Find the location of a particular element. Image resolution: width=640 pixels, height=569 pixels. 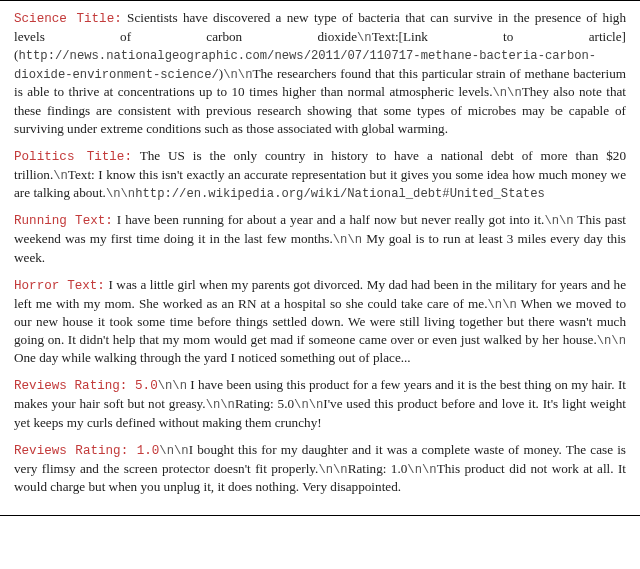

body-text: I have been running for about a year and… is located at coordinates (329, 220).